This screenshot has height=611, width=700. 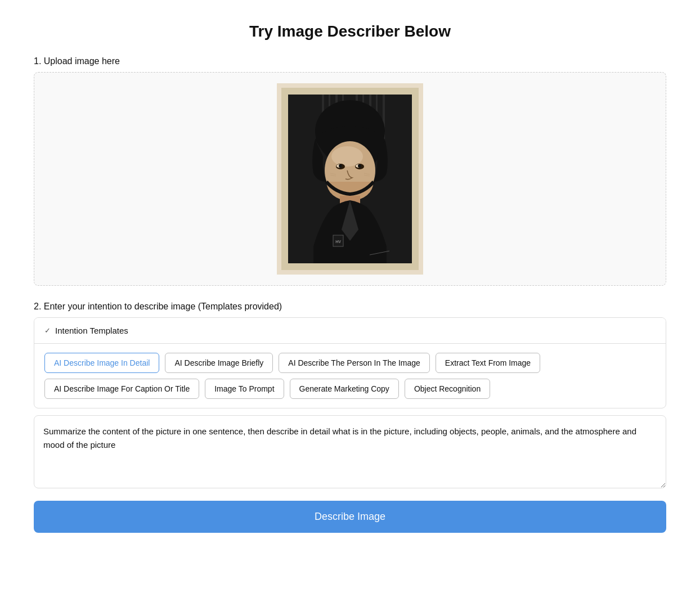 I want to click on uploaded-image: HV, so click(x=350, y=179).